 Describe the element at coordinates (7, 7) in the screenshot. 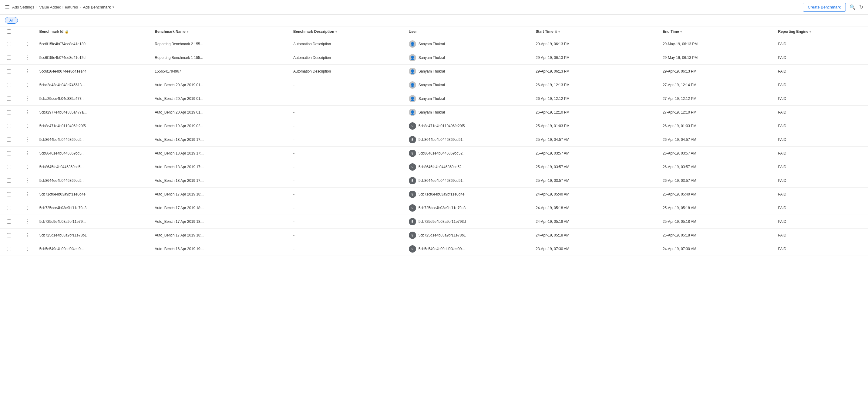

I see `hamburger-icon: ☰` at that location.